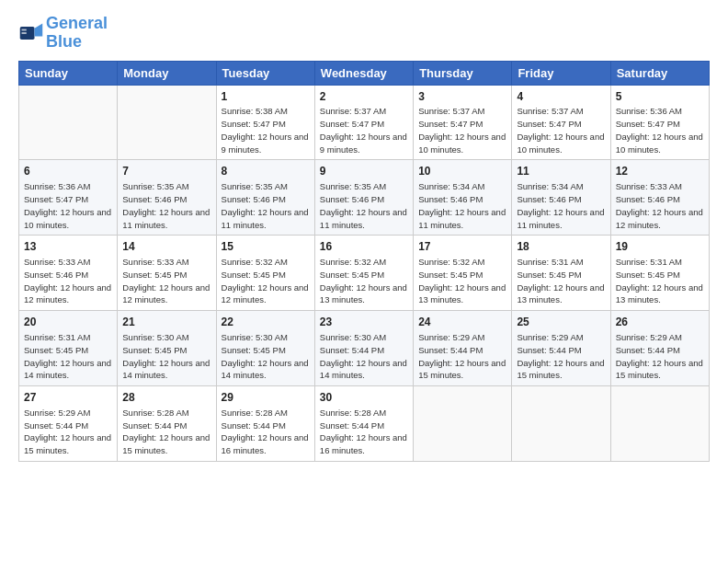 The width and height of the screenshot is (728, 563). What do you see at coordinates (68, 247) in the screenshot?
I see `day-number: 13` at bounding box center [68, 247].